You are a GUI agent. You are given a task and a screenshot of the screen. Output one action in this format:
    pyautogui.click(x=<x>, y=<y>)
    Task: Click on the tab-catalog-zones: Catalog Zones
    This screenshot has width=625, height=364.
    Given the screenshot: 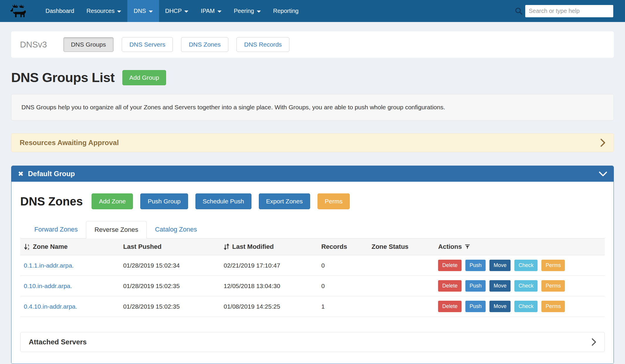 What is the action you would take?
    pyautogui.click(x=176, y=230)
    